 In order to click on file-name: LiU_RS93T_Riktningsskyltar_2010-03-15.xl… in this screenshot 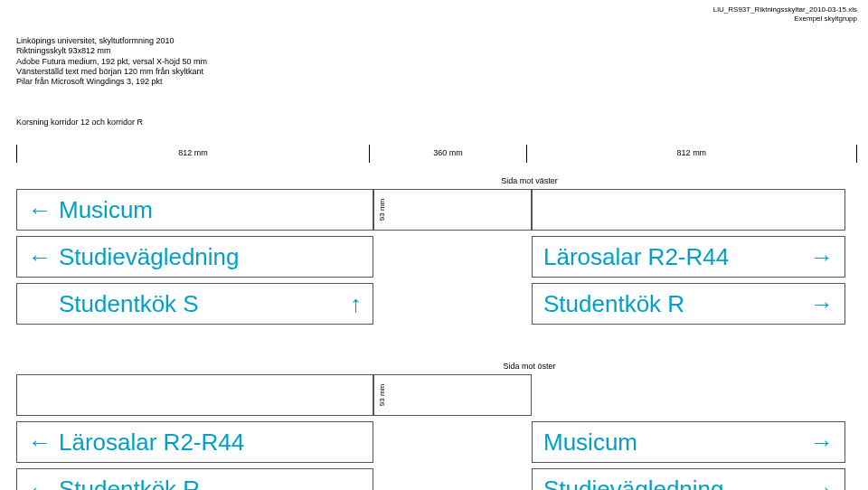, I will do `click(785, 10)`.